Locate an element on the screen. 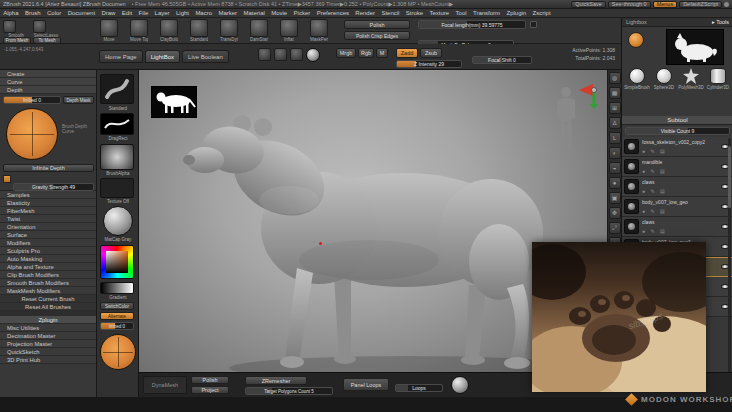 The width and height of the screenshot is (732, 412). subtool-row: claws● ✎ ▤ is located at coordinates (677, 187).